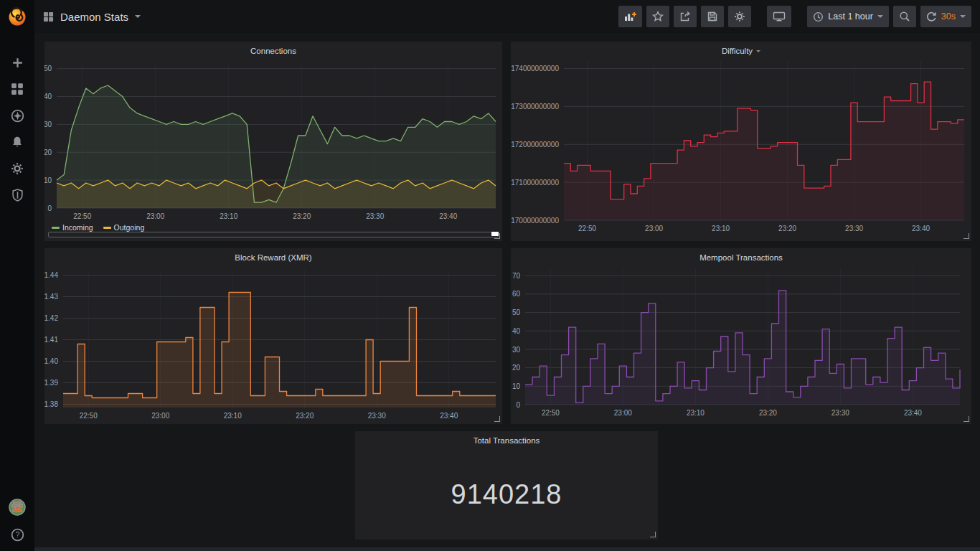 The height and width of the screenshot is (551, 980). What do you see at coordinates (535, 221) in the screenshot?
I see `svg-text: 170000000000` at bounding box center [535, 221].